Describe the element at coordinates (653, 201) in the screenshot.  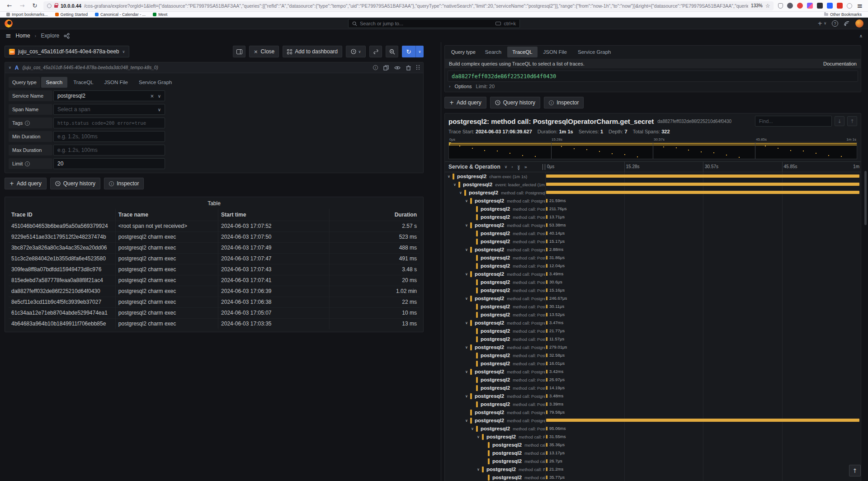
I see `span-row: ∨postgresql2method call: PostgresqlO21.5…` at that location.